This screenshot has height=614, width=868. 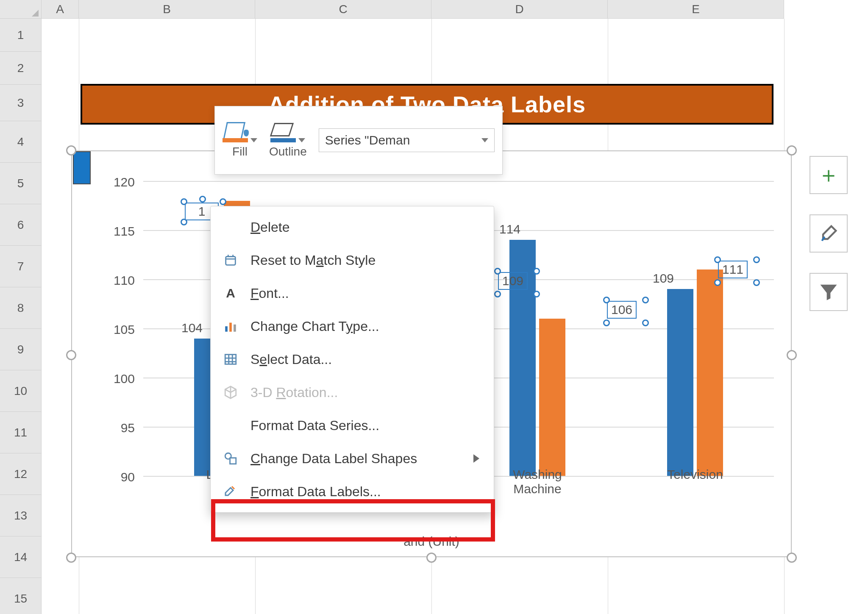 What do you see at coordinates (114, 477) in the screenshot?
I see `y-tick: 90` at bounding box center [114, 477].